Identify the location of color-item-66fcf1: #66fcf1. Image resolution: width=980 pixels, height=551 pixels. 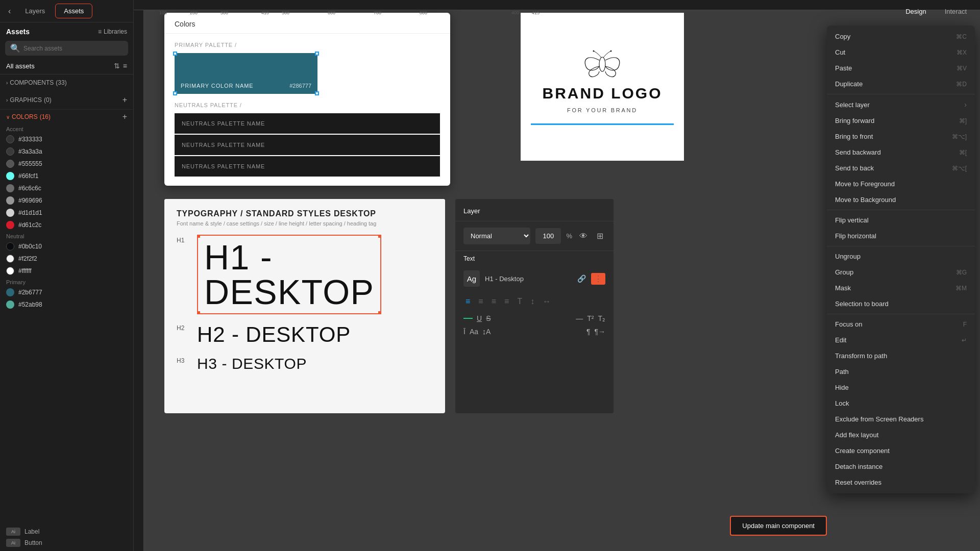
(66, 176).